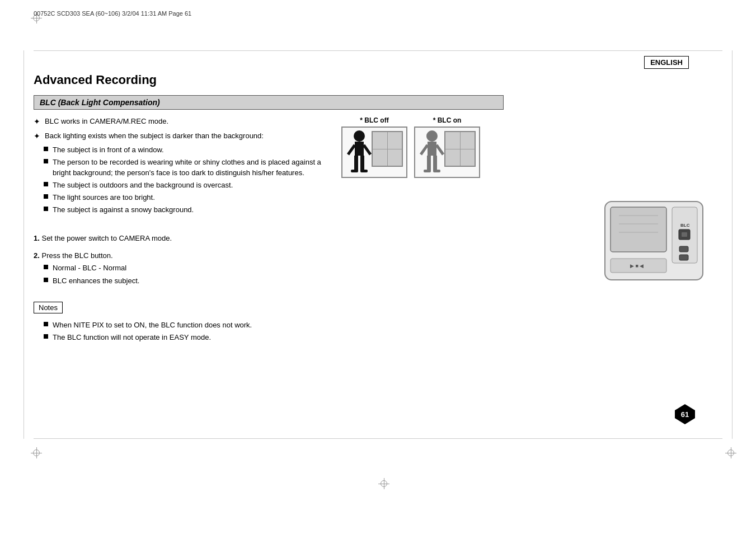 This screenshot has width=756, height=534. I want to click on blc-on-label: * BLC on, so click(448, 120).